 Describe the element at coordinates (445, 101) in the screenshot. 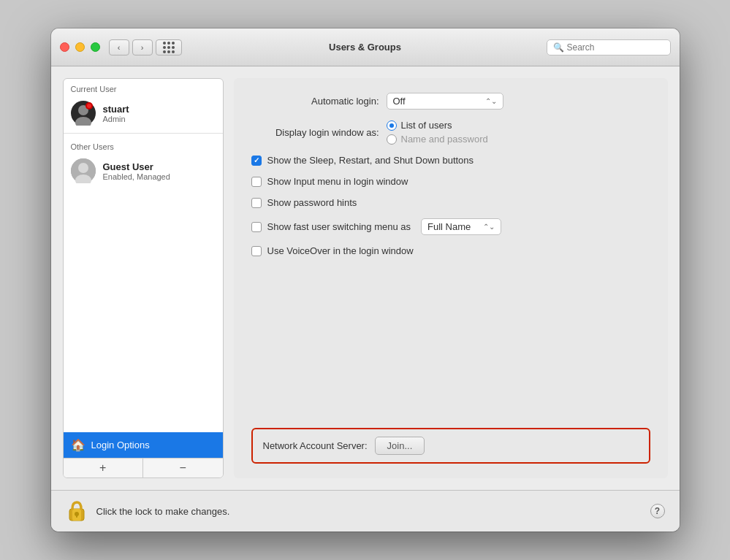

I see `automatic-login-select: Off ⌃⌄` at that location.